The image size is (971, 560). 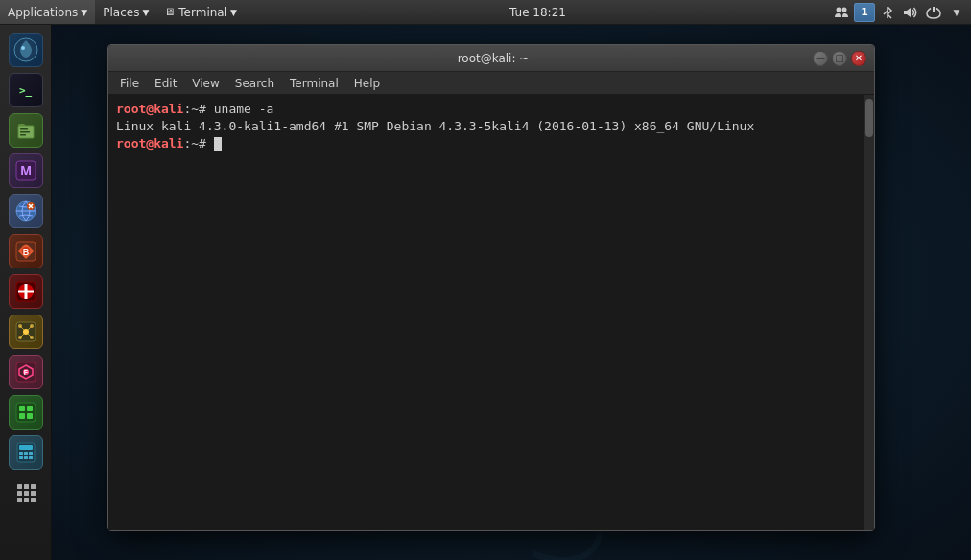 What do you see at coordinates (26, 90) in the screenshot?
I see `sidebar-terminal-icon: >_` at bounding box center [26, 90].